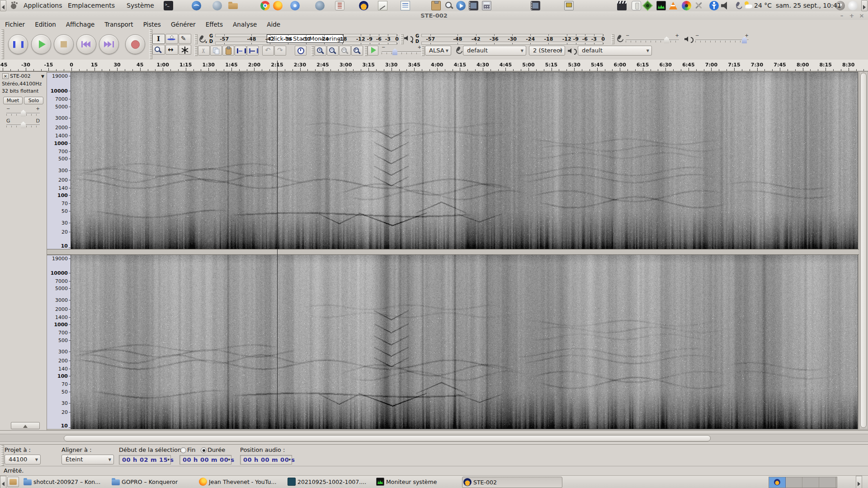  Describe the element at coordinates (373, 51) in the screenshot. I see `play-at-speed-button` at that location.